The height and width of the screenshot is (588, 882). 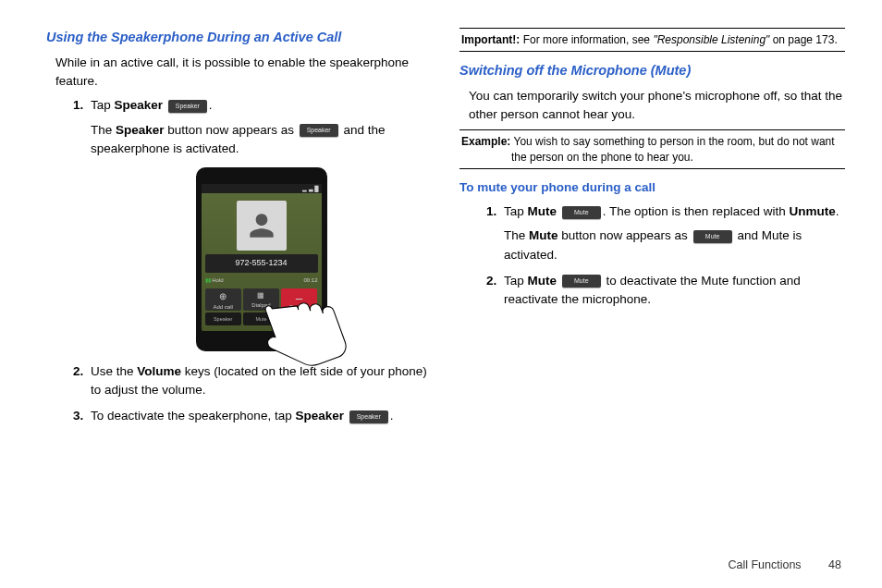 What do you see at coordinates (653, 71) in the screenshot?
I see `section-title-mute: Switching off the Microphone (Mute)` at bounding box center [653, 71].